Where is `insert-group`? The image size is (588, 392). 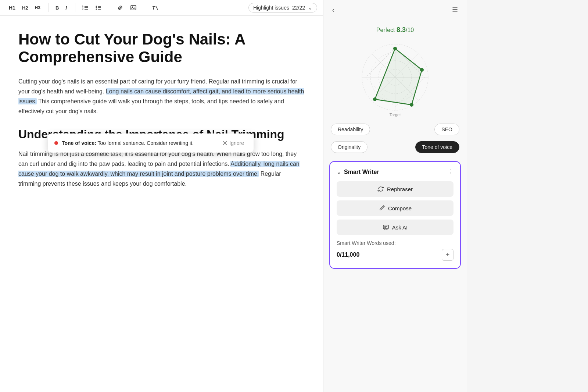 insert-group is located at coordinates (127, 8).